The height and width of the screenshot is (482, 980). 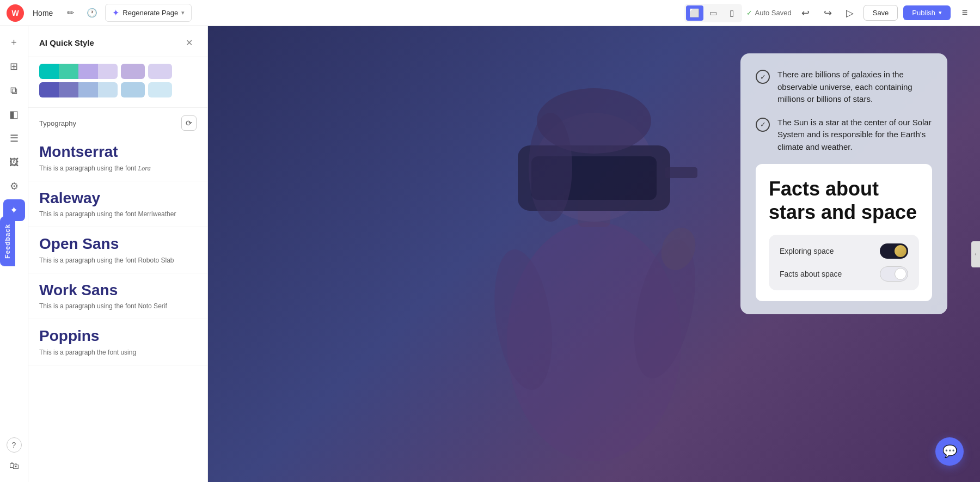 What do you see at coordinates (844, 184) in the screenshot?
I see `content-cards: ✓ There are billions of galaxies in the …` at bounding box center [844, 184].